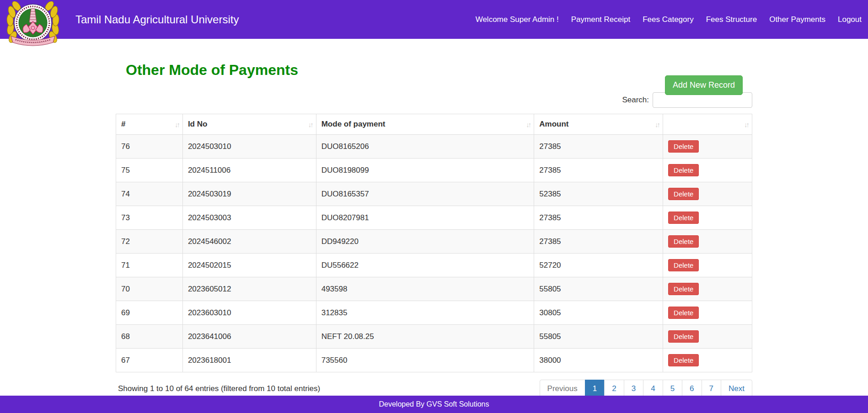 This screenshot has height=413, width=868. What do you see at coordinates (732, 20) in the screenshot?
I see `nav-fees-structure: Fees Structure` at bounding box center [732, 20].